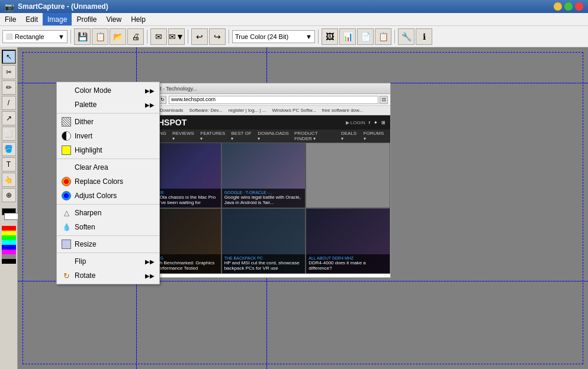  I want to click on view-btn-3: 📄, so click(365, 37).